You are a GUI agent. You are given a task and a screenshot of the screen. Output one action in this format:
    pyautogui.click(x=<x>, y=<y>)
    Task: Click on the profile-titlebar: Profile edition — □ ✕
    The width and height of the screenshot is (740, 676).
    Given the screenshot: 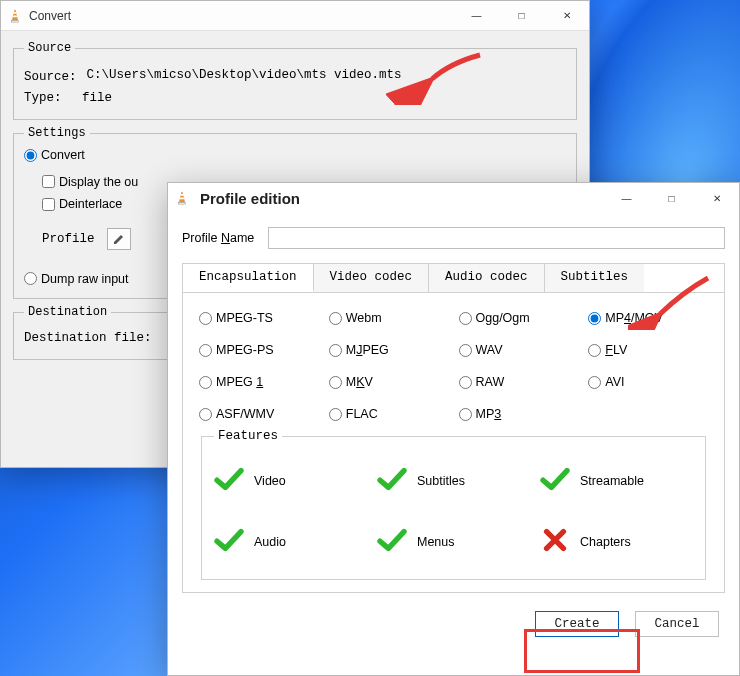 What is the action you would take?
    pyautogui.click(x=454, y=198)
    